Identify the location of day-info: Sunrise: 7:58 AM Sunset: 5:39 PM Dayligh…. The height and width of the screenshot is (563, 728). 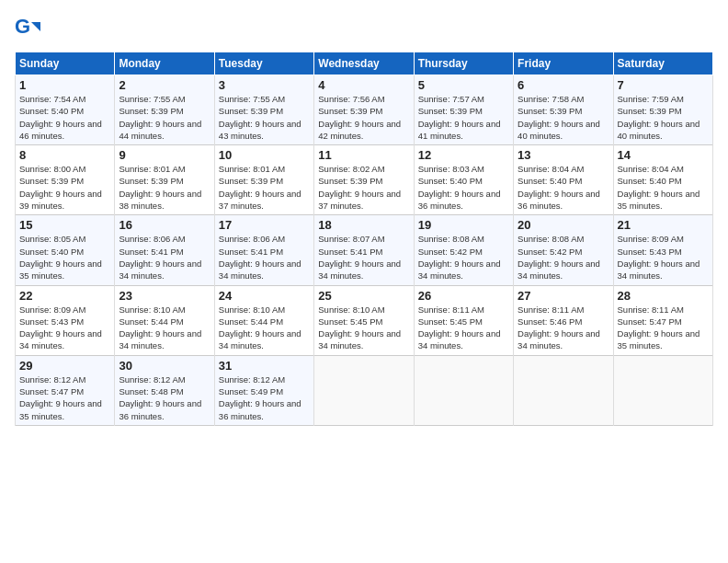
(563, 118).